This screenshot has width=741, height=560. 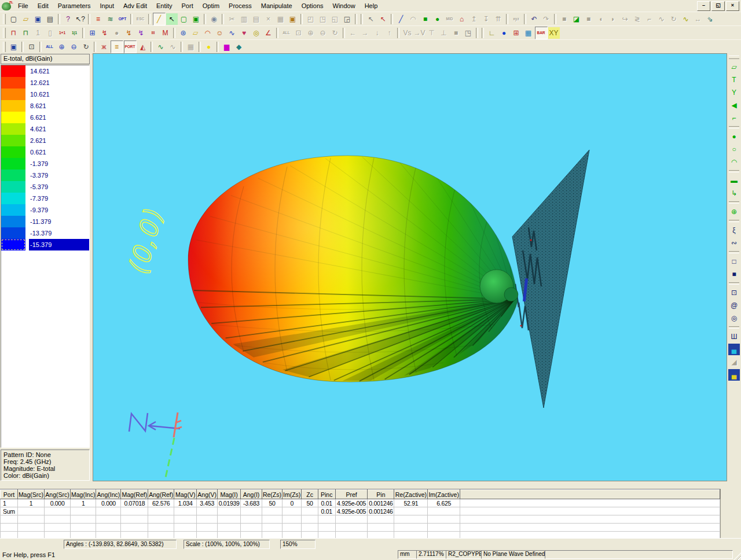 I want to click on spiral-circle-tool-icon: ◎, so click(x=734, y=318).